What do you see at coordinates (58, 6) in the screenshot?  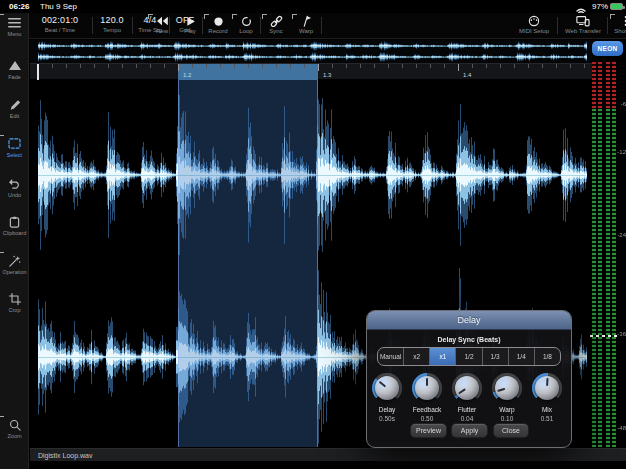 I see `date: Thu 9 Sep` at bounding box center [58, 6].